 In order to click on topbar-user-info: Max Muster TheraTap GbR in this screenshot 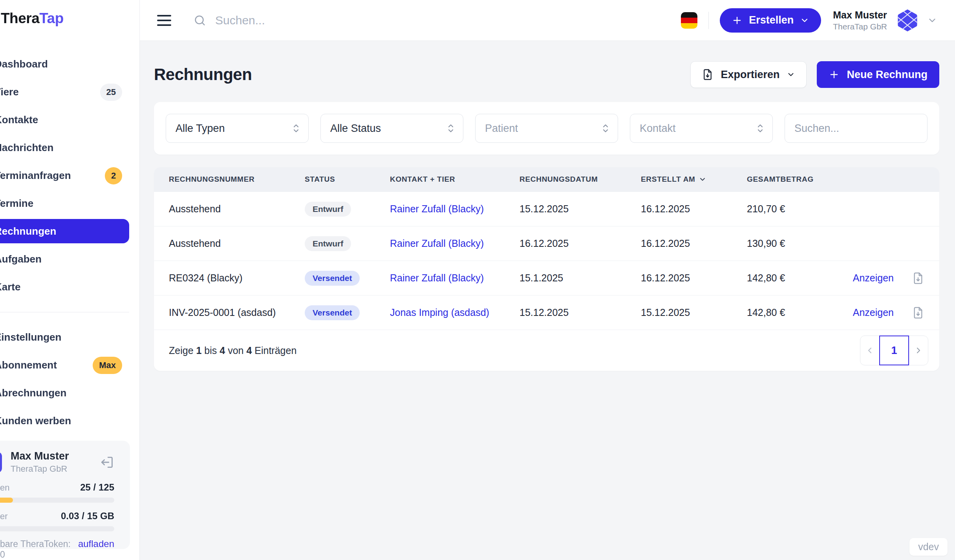, I will do `click(860, 20)`.